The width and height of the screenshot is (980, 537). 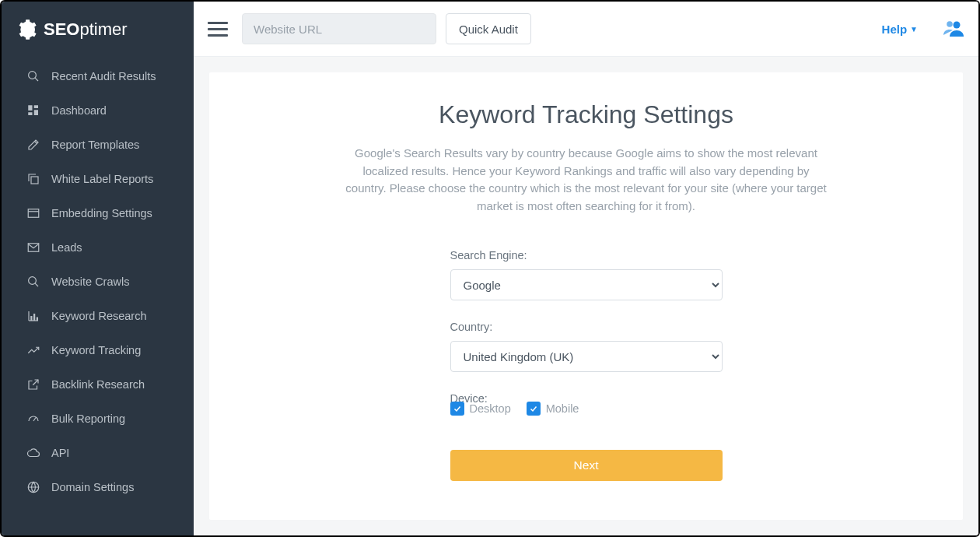 I want to click on sidebar-item-dashboard: Dashboard, so click(x=98, y=111).